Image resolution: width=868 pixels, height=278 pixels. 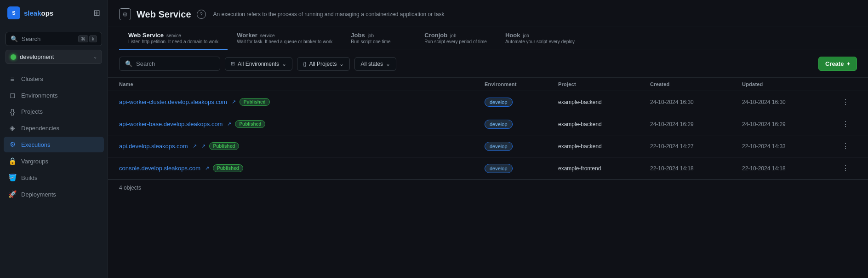 What do you see at coordinates (54, 79) in the screenshot?
I see `sidebar-item-clusters: ≡ Clusters` at bounding box center [54, 79].